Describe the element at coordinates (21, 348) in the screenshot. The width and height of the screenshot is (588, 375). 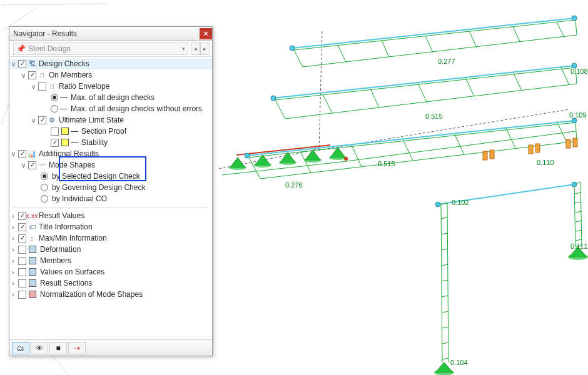
I see `footer-tab-nav: 🗂` at that location.